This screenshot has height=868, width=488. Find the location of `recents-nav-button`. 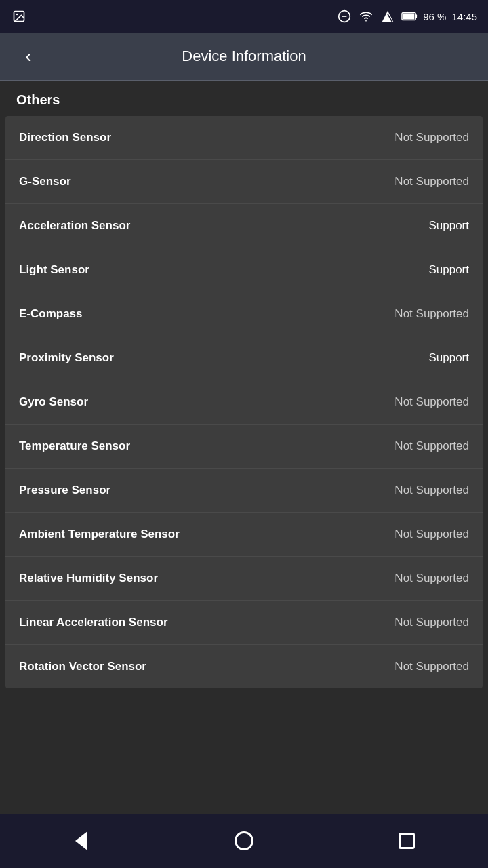

recents-nav-button is located at coordinates (407, 841).